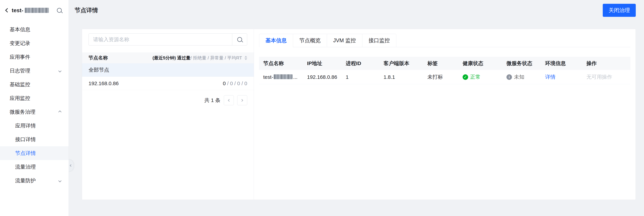  What do you see at coordinates (246, 58) in the screenshot?
I see `sorter-icon` at bounding box center [246, 58].